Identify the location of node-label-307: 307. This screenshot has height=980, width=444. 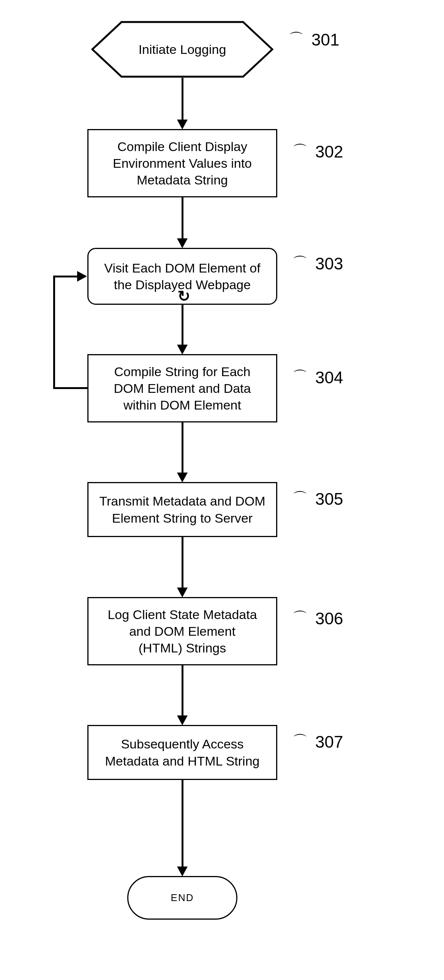
(329, 742).